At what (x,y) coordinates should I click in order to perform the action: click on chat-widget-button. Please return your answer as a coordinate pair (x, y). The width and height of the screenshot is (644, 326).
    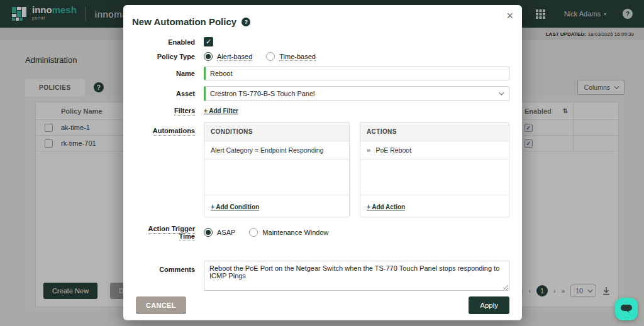
    Looking at the image, I should click on (626, 309).